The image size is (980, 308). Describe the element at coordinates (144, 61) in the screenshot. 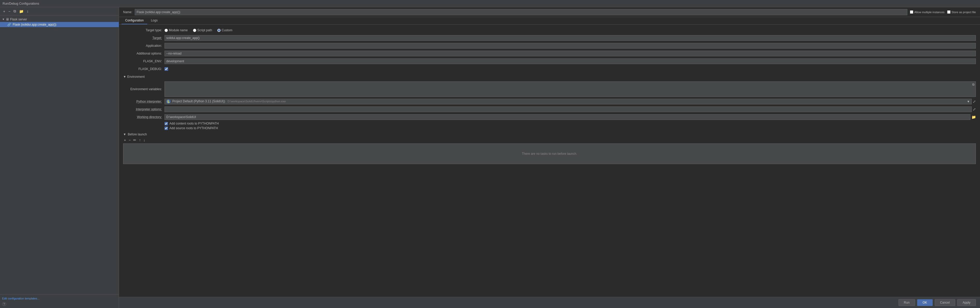

I see `flask-env-label: FLASK_ENV:` at that location.